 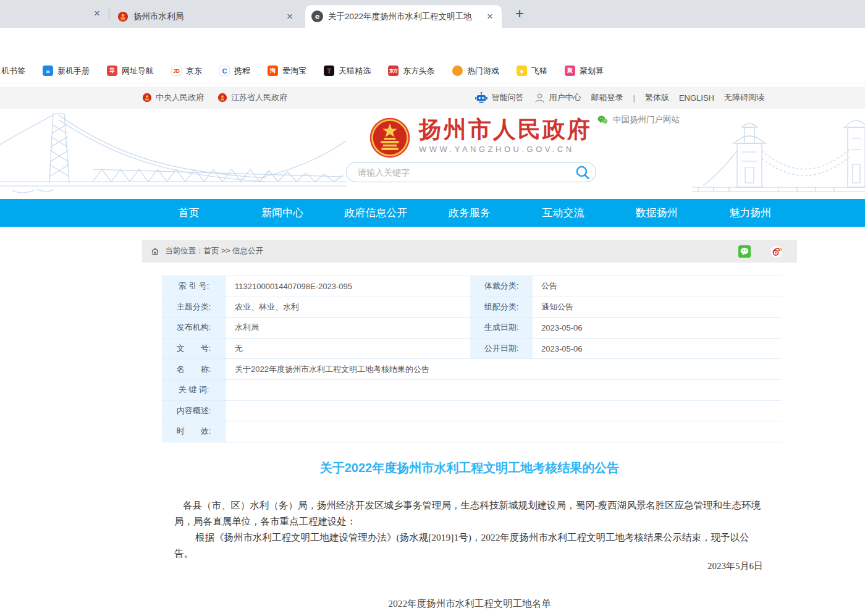 I want to click on meta-value-keywords, so click(x=504, y=390).